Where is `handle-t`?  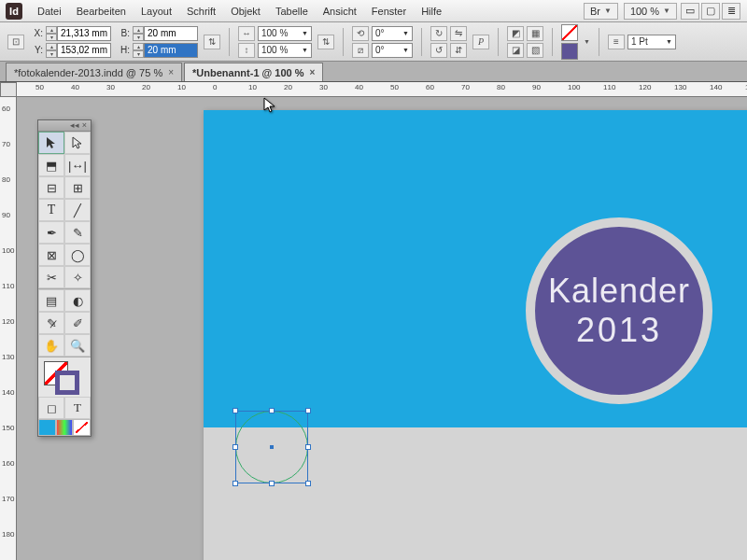
handle-t is located at coordinates (272, 411).